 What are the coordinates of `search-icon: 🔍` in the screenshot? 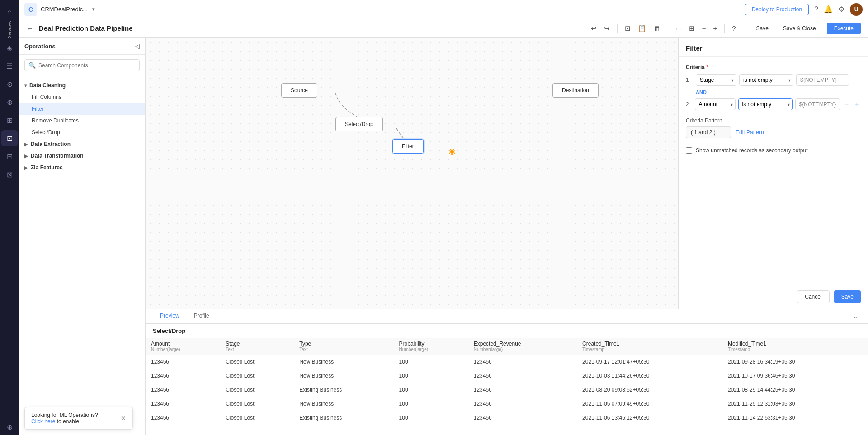 It's located at (32, 65).